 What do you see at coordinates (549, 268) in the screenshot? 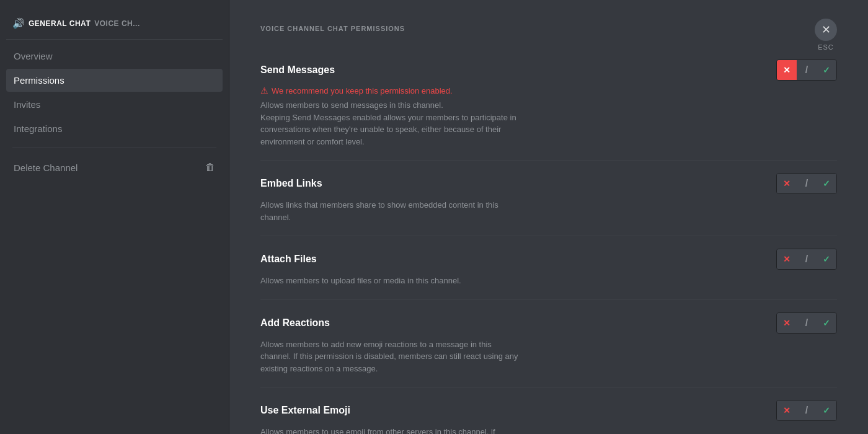
I see `permission-item-attach-files: Attach Files✕/✓Allows members to upload …` at bounding box center [549, 268].